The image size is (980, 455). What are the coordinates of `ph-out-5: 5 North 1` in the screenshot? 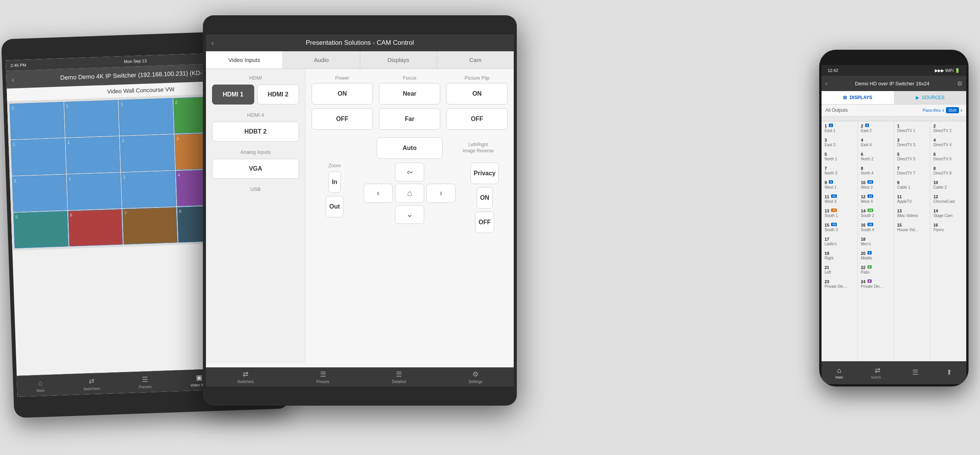 It's located at (840, 157).